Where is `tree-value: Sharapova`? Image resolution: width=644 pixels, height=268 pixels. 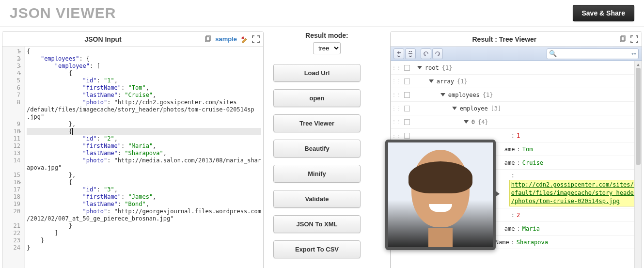 tree-value: Sharapova is located at coordinates (532, 242).